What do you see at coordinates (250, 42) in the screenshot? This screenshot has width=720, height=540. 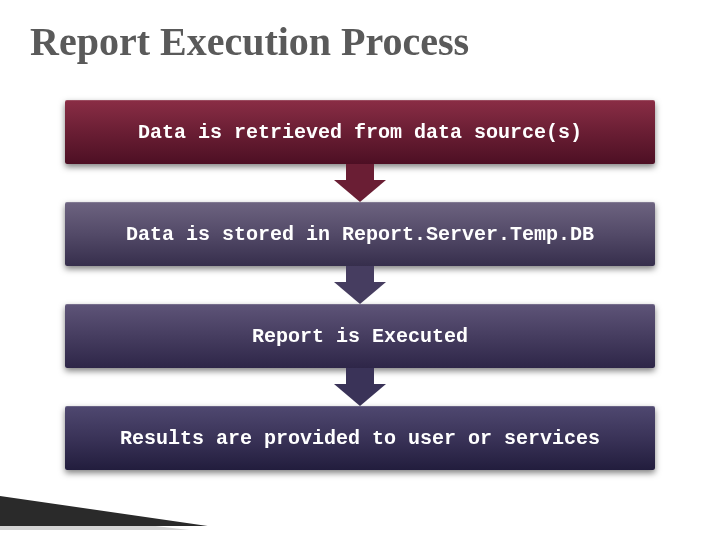 I see `page-title: Report Execution Process` at bounding box center [250, 42].